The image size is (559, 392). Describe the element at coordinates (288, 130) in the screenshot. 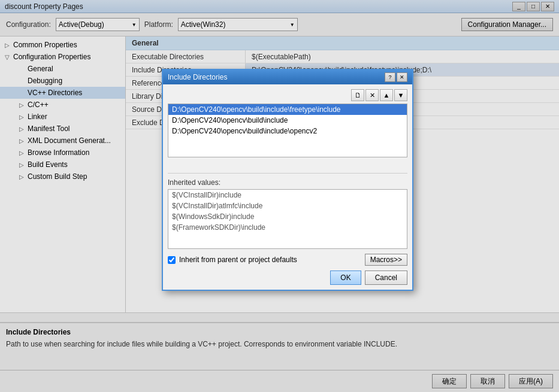

I see `include-directories-listbox: D:\OpenCV240\opencv\build\include\freety…` at that location.